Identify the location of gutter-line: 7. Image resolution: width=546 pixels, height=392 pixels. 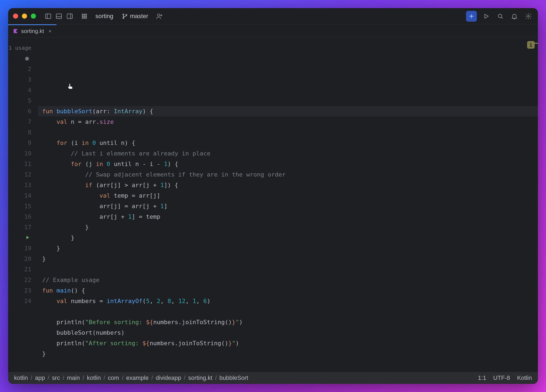
(23, 122).